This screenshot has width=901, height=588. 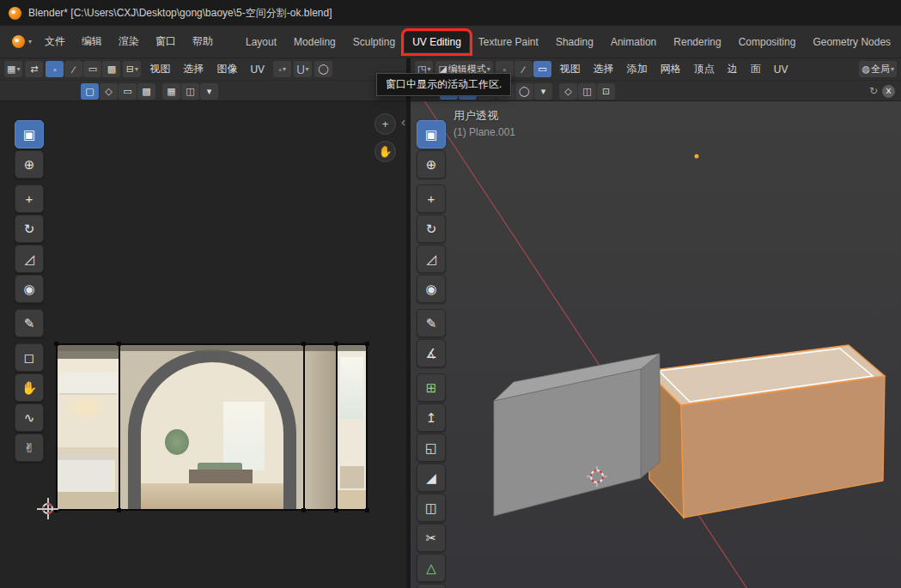 I want to click on uv-select-mode-face: ▭, so click(x=93, y=69).